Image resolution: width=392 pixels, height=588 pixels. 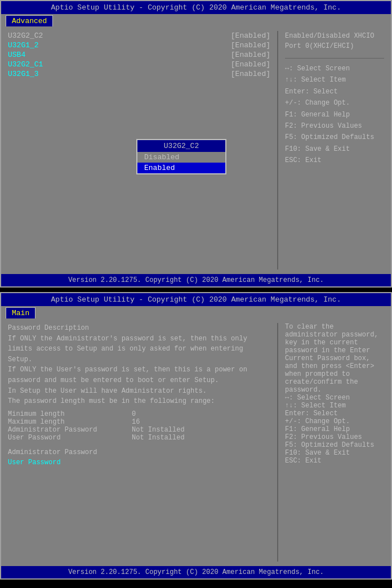 I want to click on password-description: Password DescriptionIf ONLY the Administ…, so click(x=139, y=365).